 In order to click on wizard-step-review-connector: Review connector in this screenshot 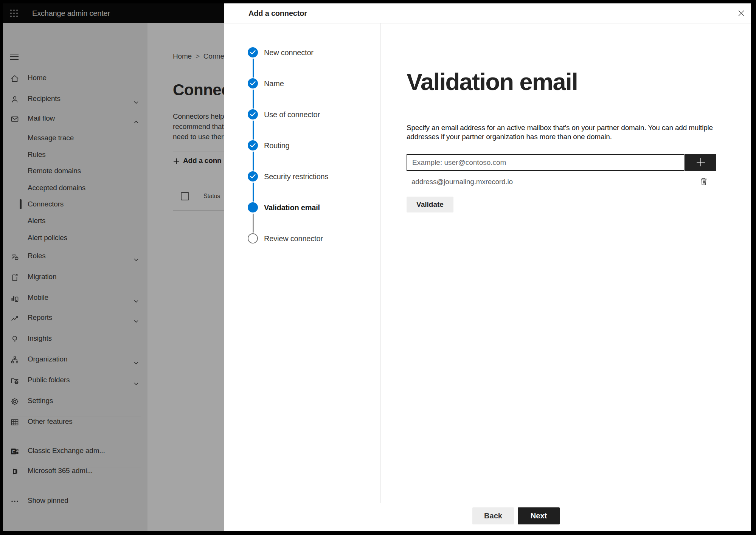, I will do `click(300, 239)`.